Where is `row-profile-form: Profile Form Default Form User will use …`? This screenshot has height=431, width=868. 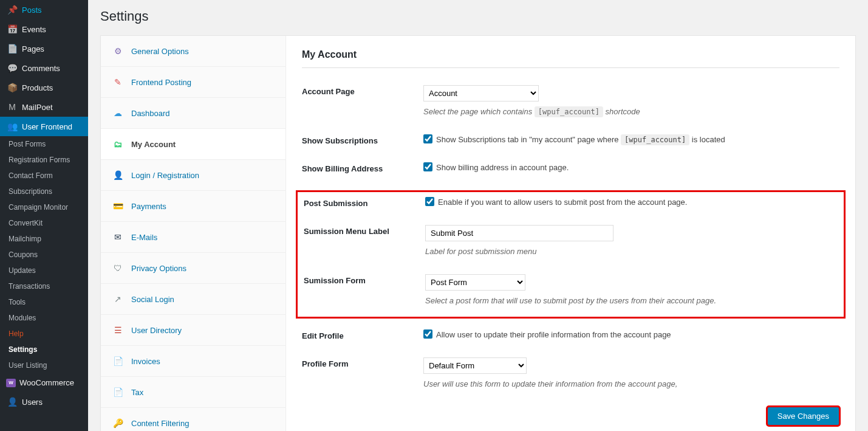
row-profile-form: Profile Form Default Form User will use … is located at coordinates (571, 373).